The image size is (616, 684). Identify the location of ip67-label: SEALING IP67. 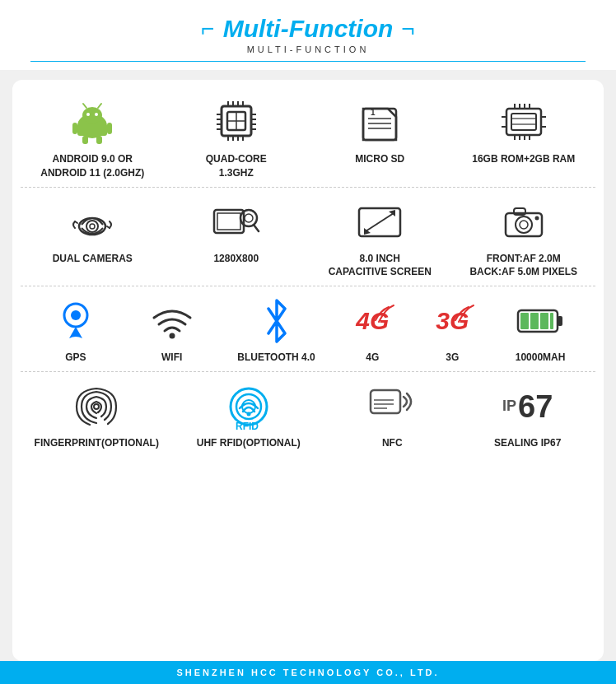
(527, 443).